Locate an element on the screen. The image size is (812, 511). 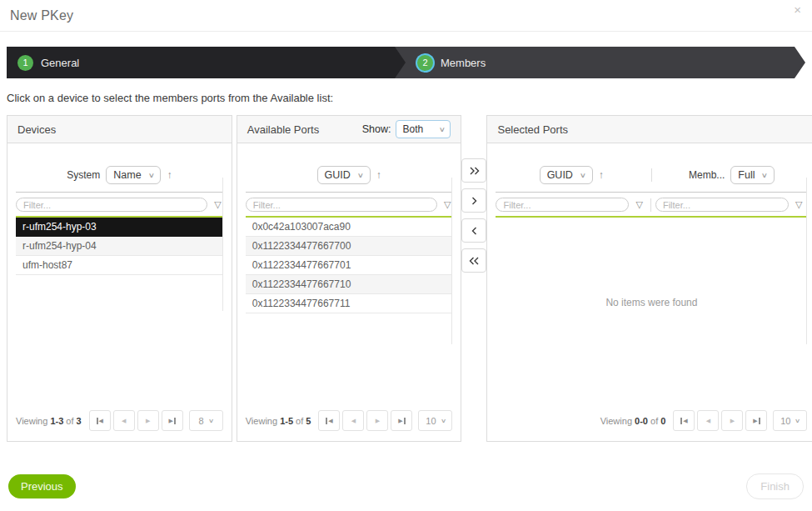
available-row-list: 0x0c42a103007aca90 0x1122334477667700 0x… is located at coordinates (350, 265).